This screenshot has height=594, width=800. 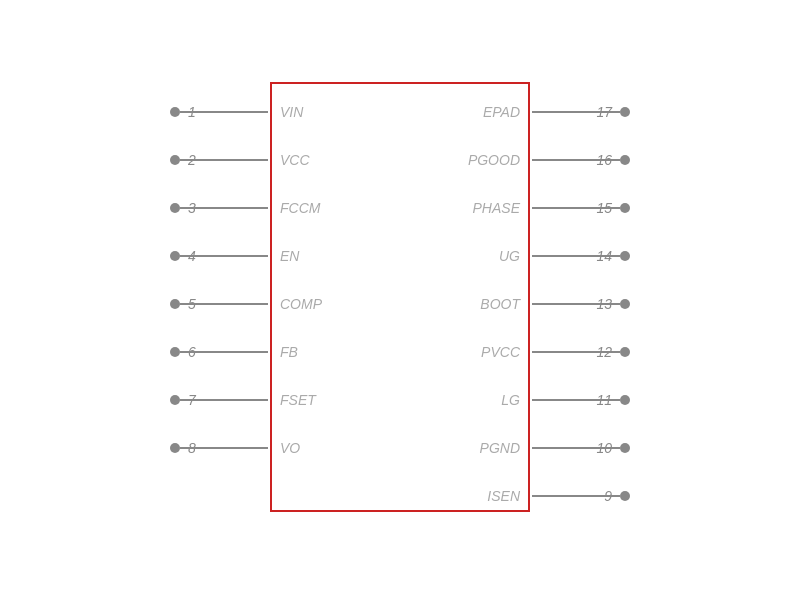 What do you see at coordinates (500, 304) in the screenshot?
I see `pin-13-label: BOOT` at bounding box center [500, 304].